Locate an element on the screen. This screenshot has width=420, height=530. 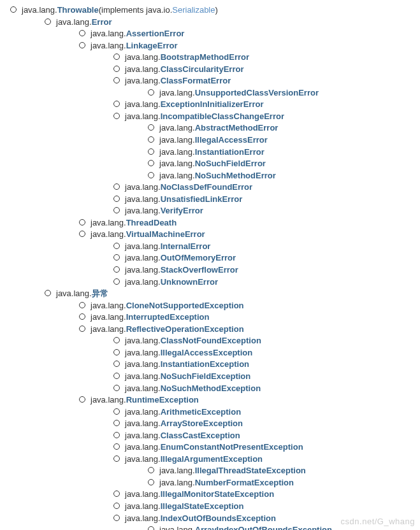
class-link: NoClassDefFoundError is located at coordinates (206, 187).